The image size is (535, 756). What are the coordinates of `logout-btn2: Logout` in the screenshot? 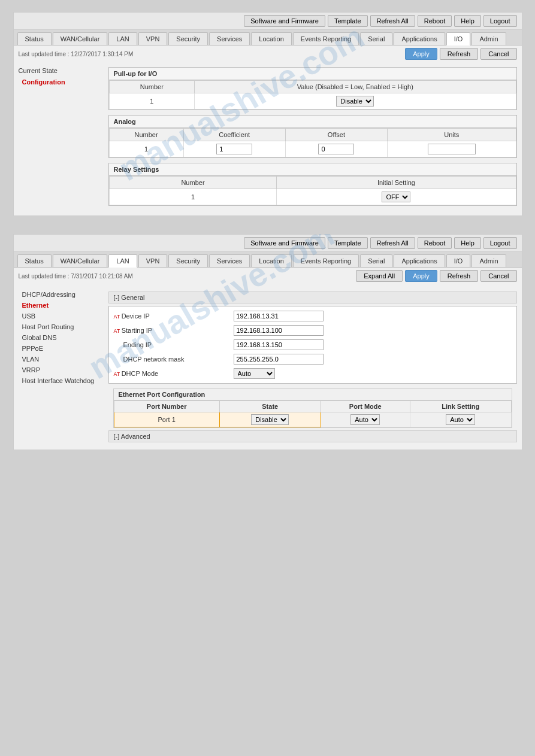 It's located at (500, 243).